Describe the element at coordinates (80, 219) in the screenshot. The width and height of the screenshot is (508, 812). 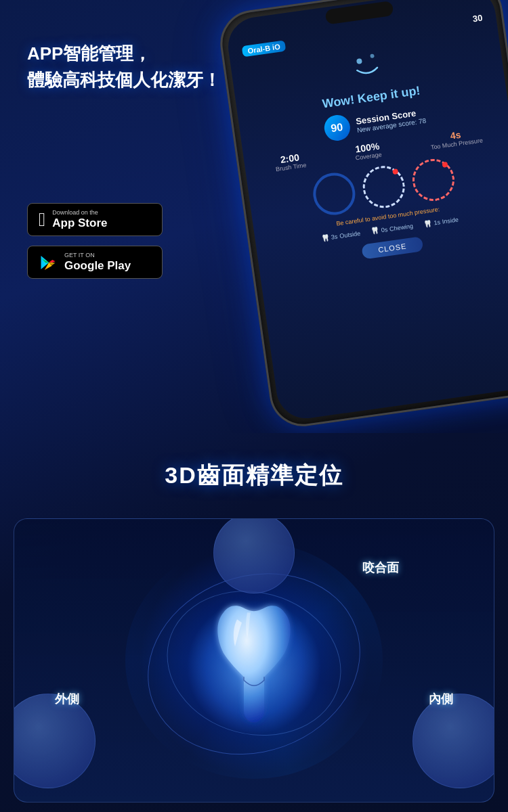
I see `appstore-text: Download on the App Store` at that location.